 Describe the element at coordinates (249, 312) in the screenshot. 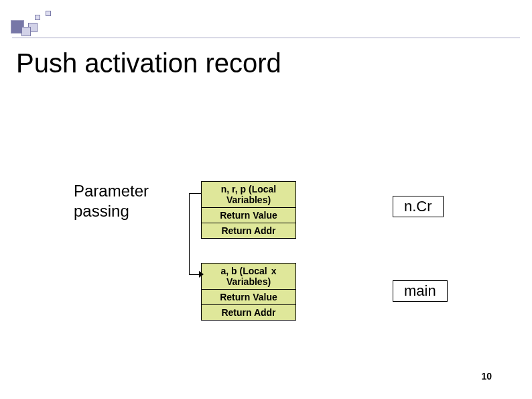

I see `main-return-addr: Return Addr` at that location.